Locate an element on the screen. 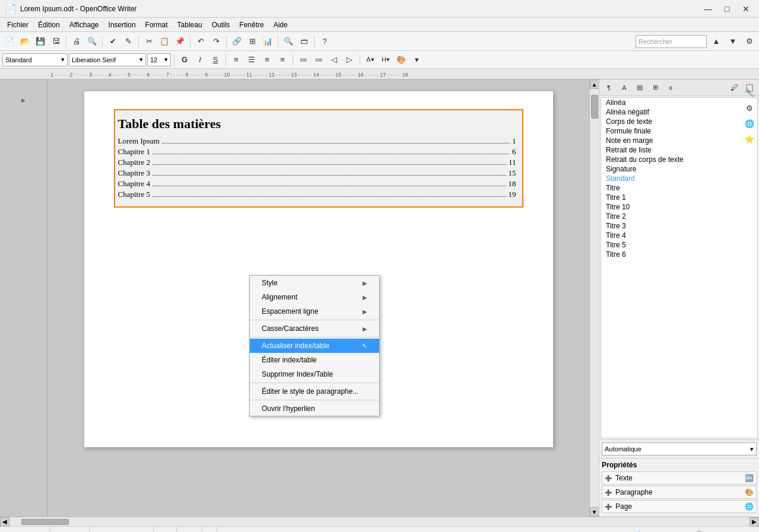 The width and height of the screenshot is (759, 532). style-item-titre2: Titre 2 is located at coordinates (679, 216).